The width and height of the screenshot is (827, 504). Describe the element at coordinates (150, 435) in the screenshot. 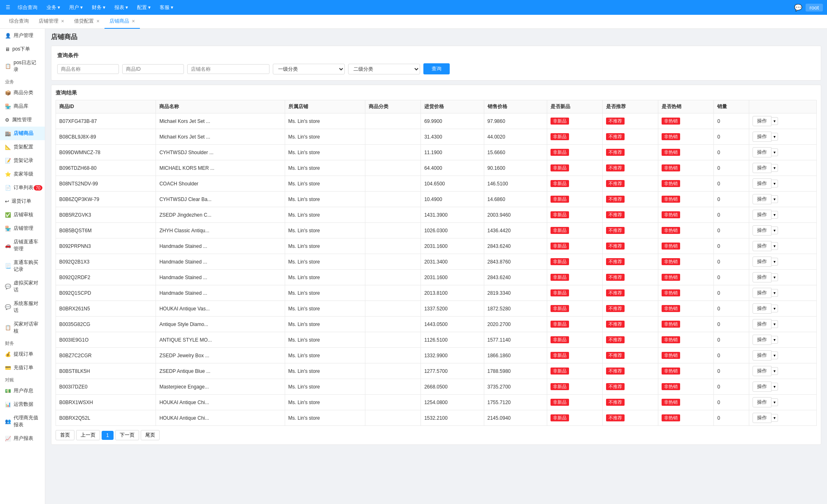

I see `last-page-btn: 尾页` at that location.